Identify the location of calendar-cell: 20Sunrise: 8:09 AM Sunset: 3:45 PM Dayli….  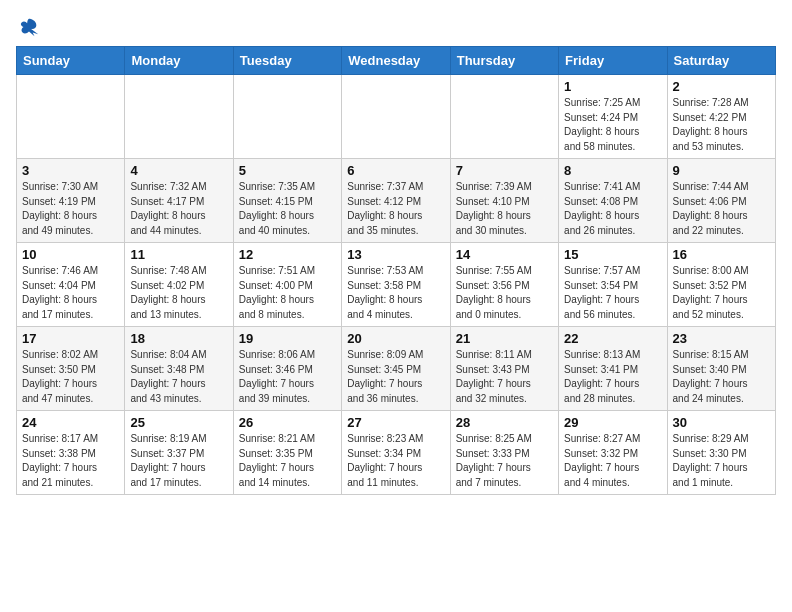
(396, 369).